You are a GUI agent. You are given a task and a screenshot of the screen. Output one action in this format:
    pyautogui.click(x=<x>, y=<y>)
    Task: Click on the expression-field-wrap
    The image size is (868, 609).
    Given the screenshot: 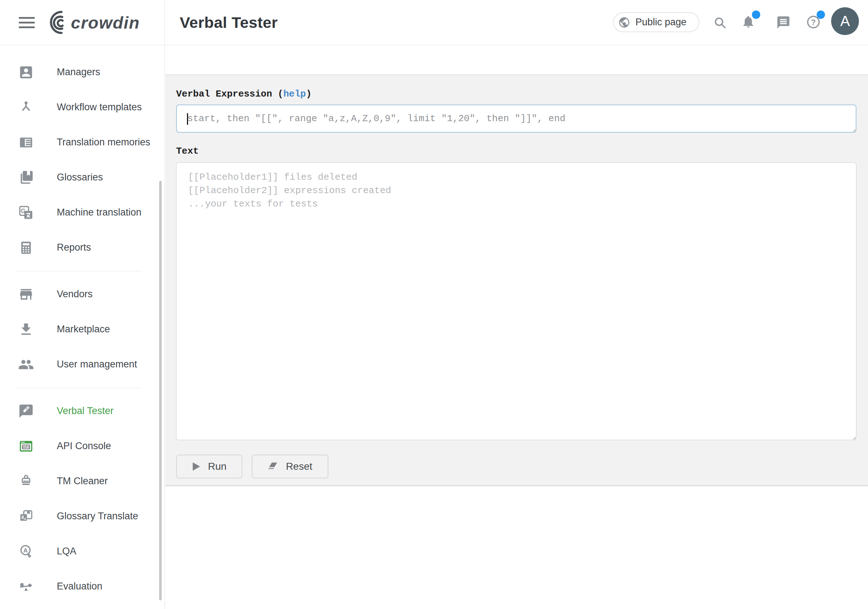 What is the action you would take?
    pyautogui.click(x=516, y=119)
    